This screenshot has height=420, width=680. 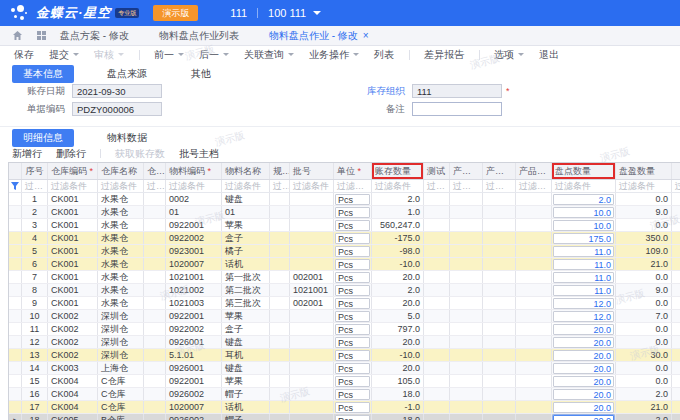 I want to click on table-row: 5CK001水果仓0923001橘子Pcs-98.011.0109.0, so click(x=344, y=252).